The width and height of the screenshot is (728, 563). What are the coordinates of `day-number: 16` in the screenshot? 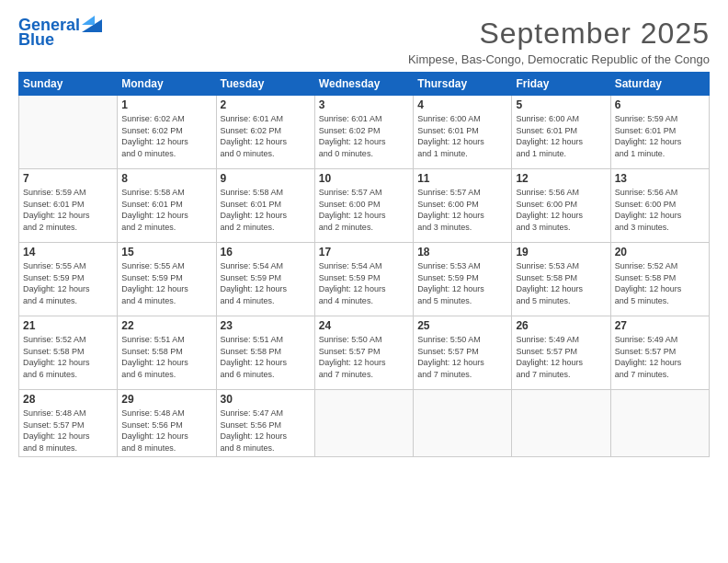 It's located at (266, 252).